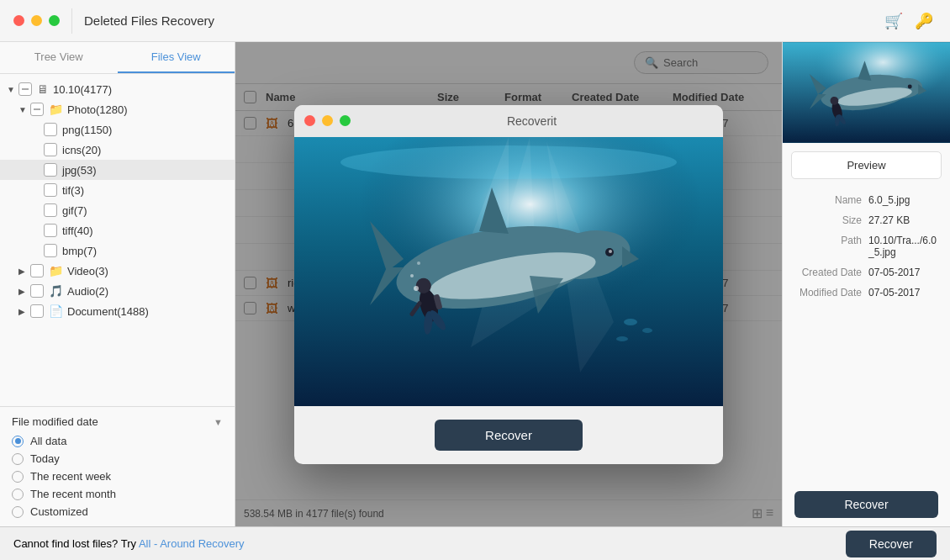  Describe the element at coordinates (118, 58) in the screenshot. I see `sidebar-tabs: Tree View Files View` at that location.